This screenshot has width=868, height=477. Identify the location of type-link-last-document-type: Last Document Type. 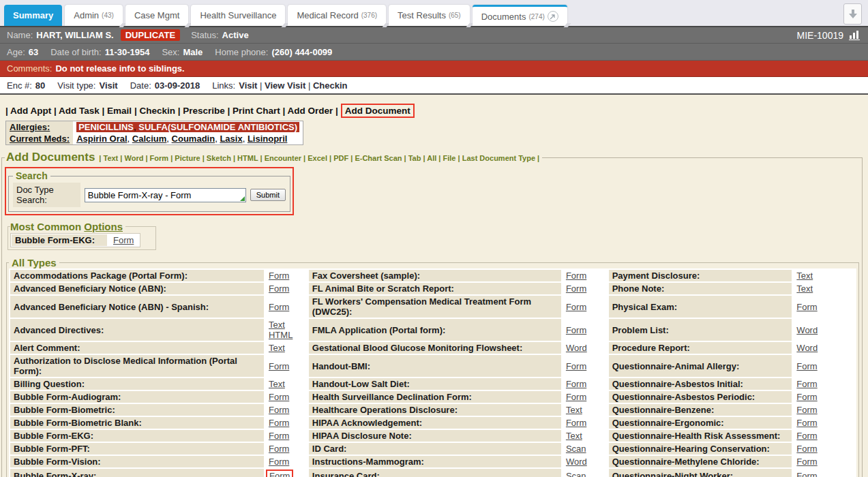
(499, 158).